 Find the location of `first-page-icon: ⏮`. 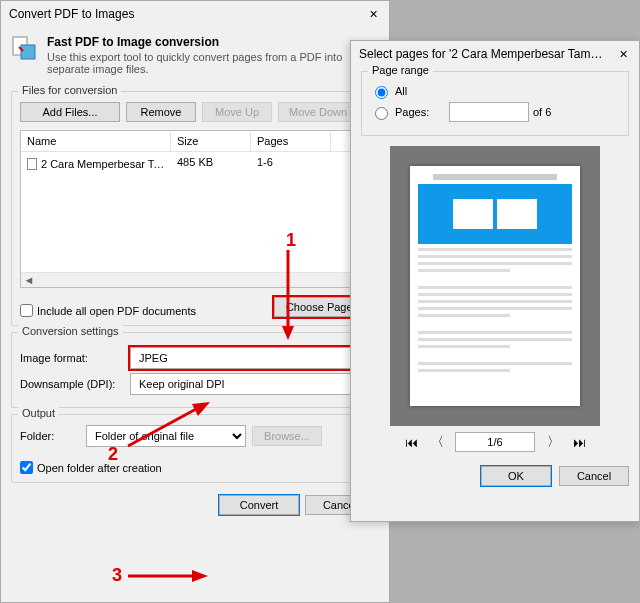

first-page-icon: ⏮ is located at coordinates (411, 442).